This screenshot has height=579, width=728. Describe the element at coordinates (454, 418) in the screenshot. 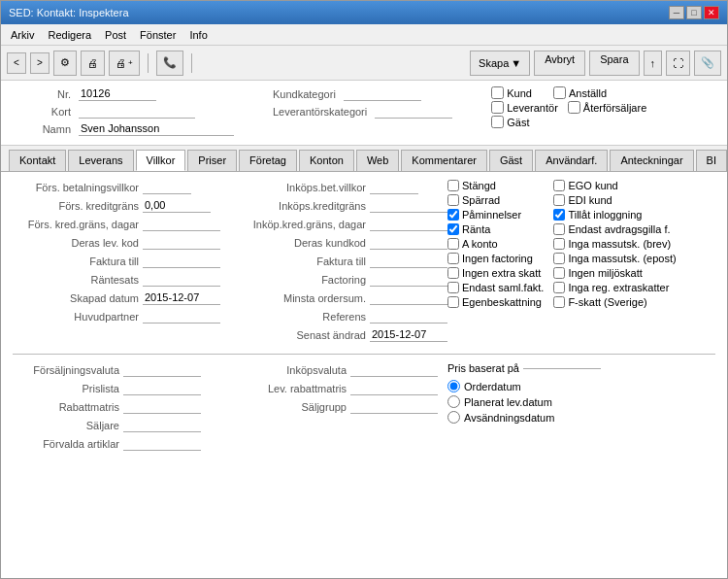

I see `radio-avsandning-input` at that location.